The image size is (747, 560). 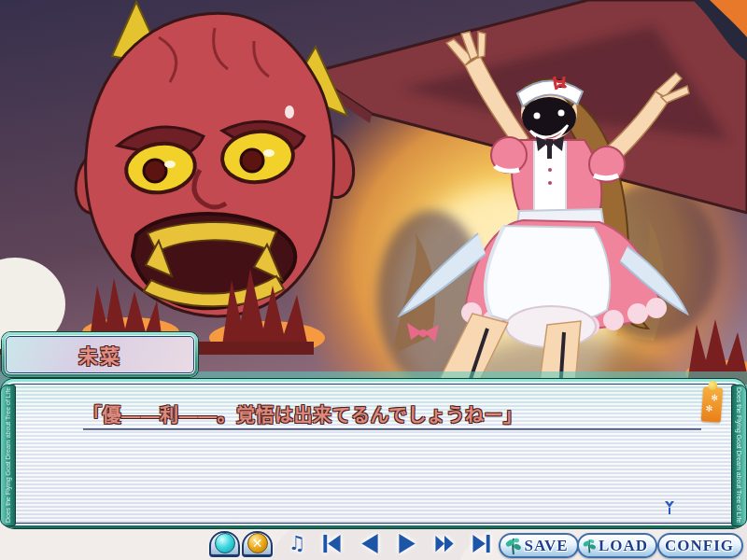 What do you see at coordinates (539, 545) in the screenshot?
I see `save-button: SAVE` at bounding box center [539, 545].